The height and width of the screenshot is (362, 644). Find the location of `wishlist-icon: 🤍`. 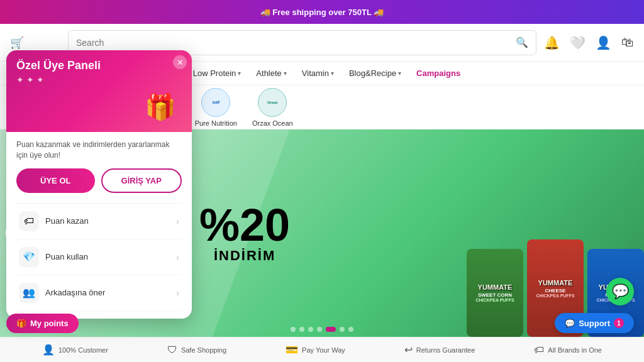

wishlist-icon: 🤍 is located at coordinates (577, 43).